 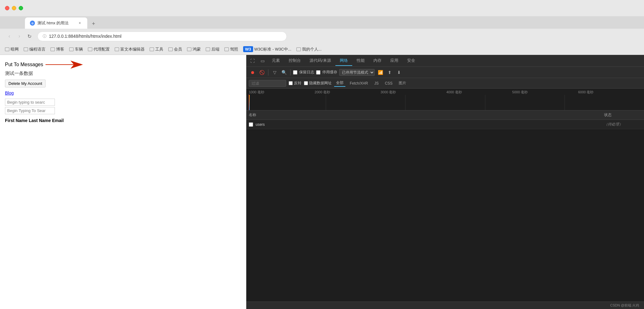 I want to click on toolbar-separator, so click(x=268, y=72).